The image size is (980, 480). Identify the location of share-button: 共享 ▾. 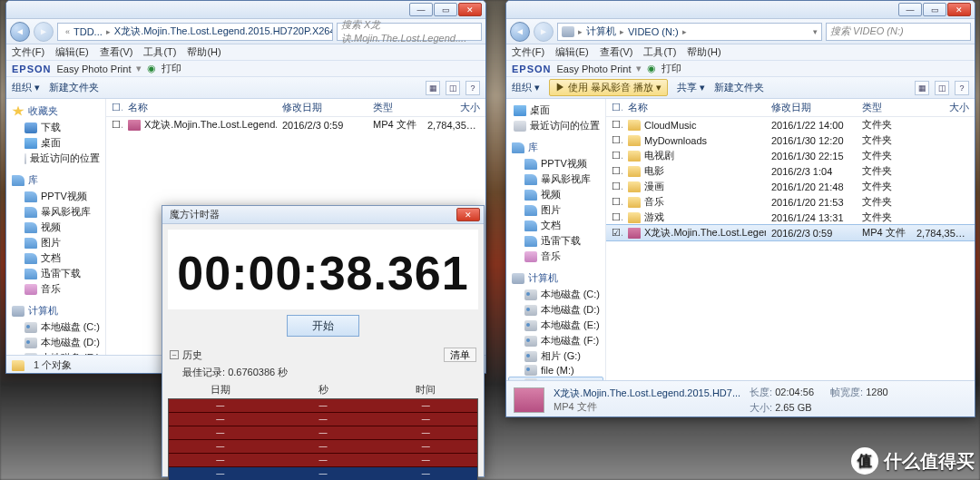
(691, 87).